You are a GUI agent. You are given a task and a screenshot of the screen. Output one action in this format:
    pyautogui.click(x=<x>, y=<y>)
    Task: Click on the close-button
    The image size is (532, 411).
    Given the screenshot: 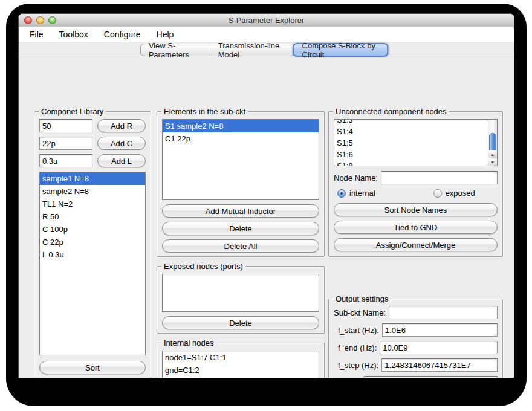 What is the action you would take?
    pyautogui.click(x=28, y=21)
    